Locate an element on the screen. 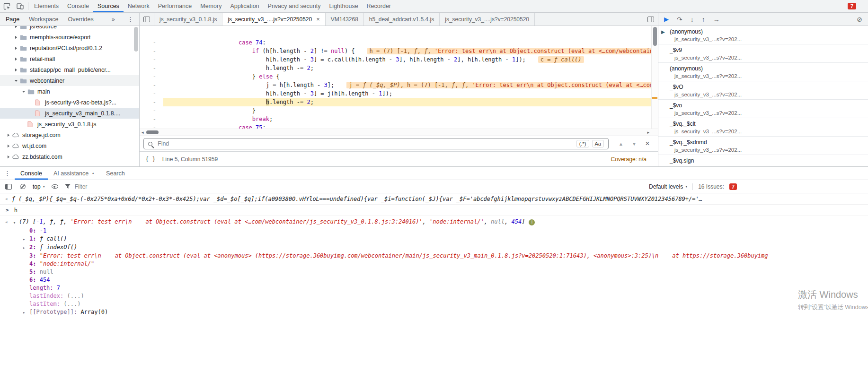 This screenshot has width=868, height=372. console-result-row: ◂ƒ (_$q,_$P){_$q=_$q-(-0x275*0xa+0x6d/*0… is located at coordinates (434, 199).